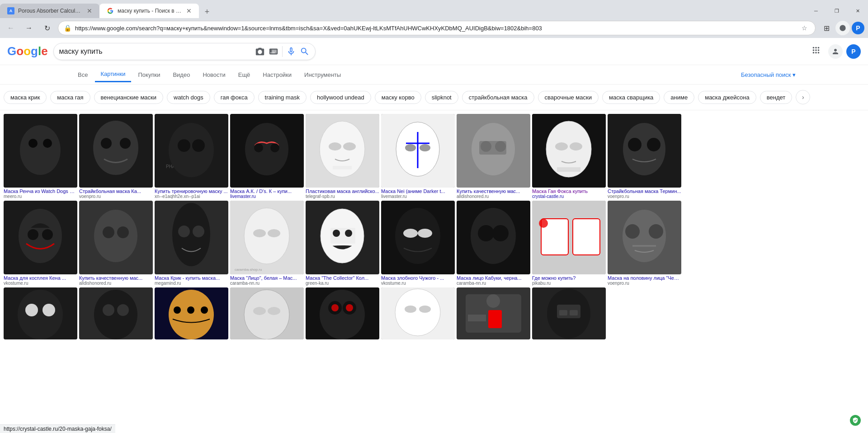 The height and width of the screenshot is (433, 868). What do you see at coordinates (442, 98) in the screenshot?
I see `chip-8: slipknot` at bounding box center [442, 98].